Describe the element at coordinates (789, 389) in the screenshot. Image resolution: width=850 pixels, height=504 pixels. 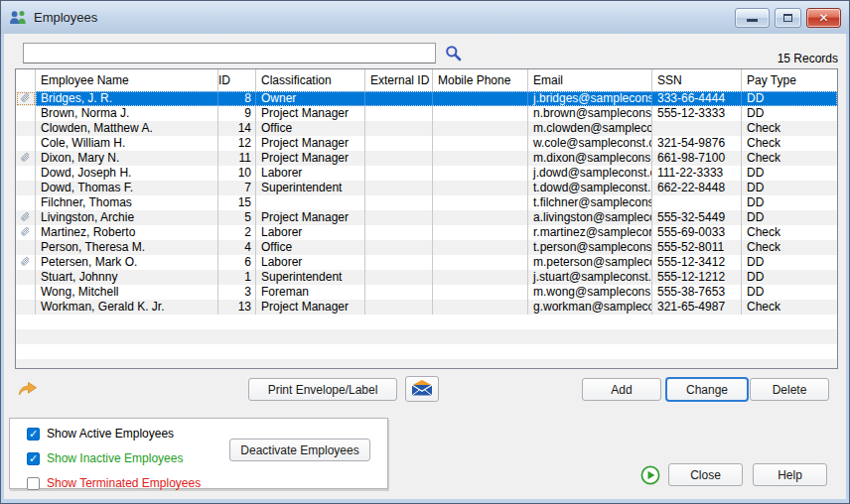
I see `delete-button: Delete` at that location.